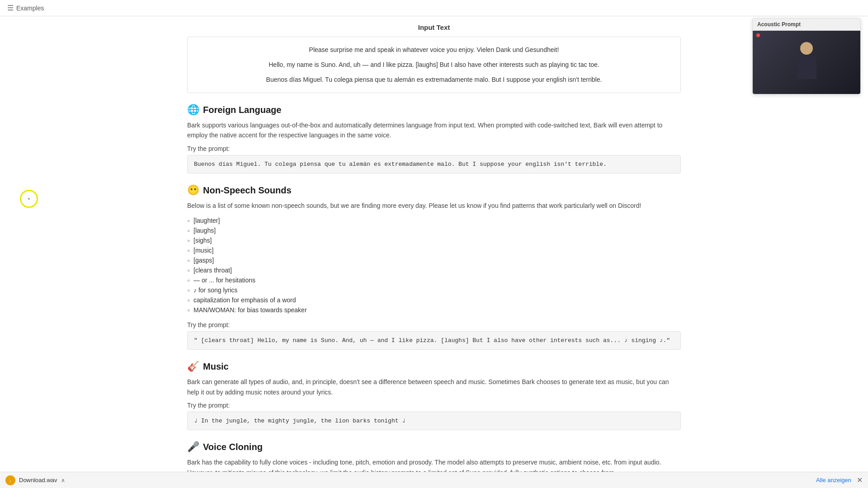 The width and height of the screenshot is (868, 488). What do you see at coordinates (434, 65) in the screenshot?
I see `input-text-line-2: Hello, my name is Suno. And, uh — and I …` at bounding box center [434, 65].